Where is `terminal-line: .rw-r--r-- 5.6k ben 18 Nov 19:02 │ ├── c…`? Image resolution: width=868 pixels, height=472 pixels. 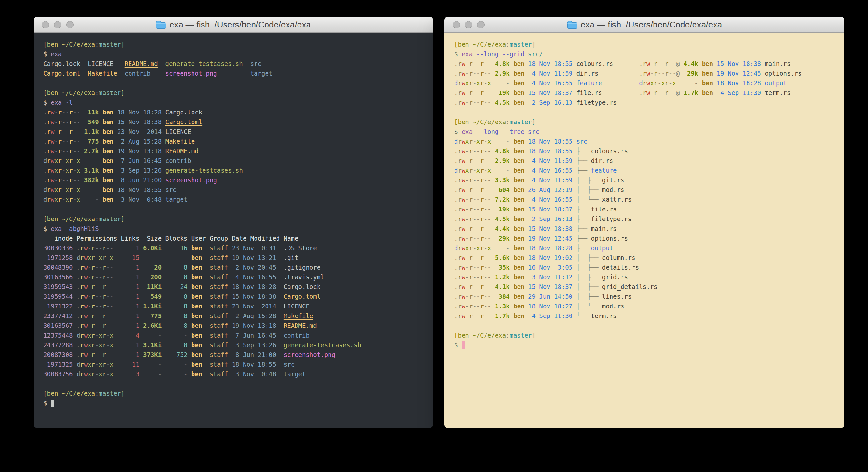
terminal-line: .rw-r--r-- 5.6k ben 18 Nov 19:02 │ ├── c… is located at coordinates (649, 258).